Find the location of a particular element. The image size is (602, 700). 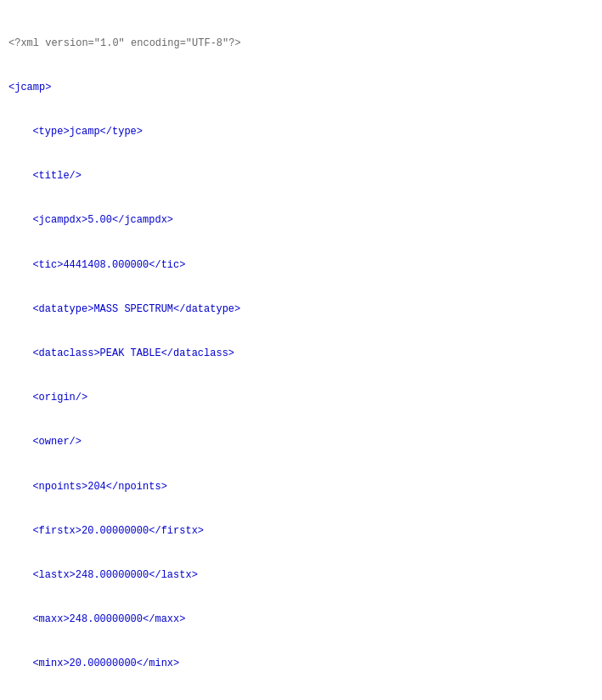

xml-line-2: <type>jcamp</type> is located at coordinates (301, 133).